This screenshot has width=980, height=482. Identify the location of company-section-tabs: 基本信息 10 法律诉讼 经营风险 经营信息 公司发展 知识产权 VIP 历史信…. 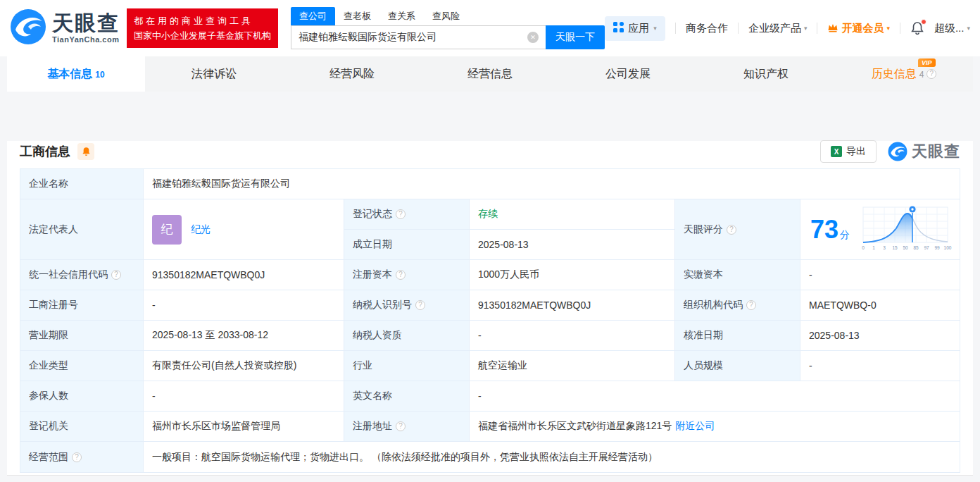
(490, 74).